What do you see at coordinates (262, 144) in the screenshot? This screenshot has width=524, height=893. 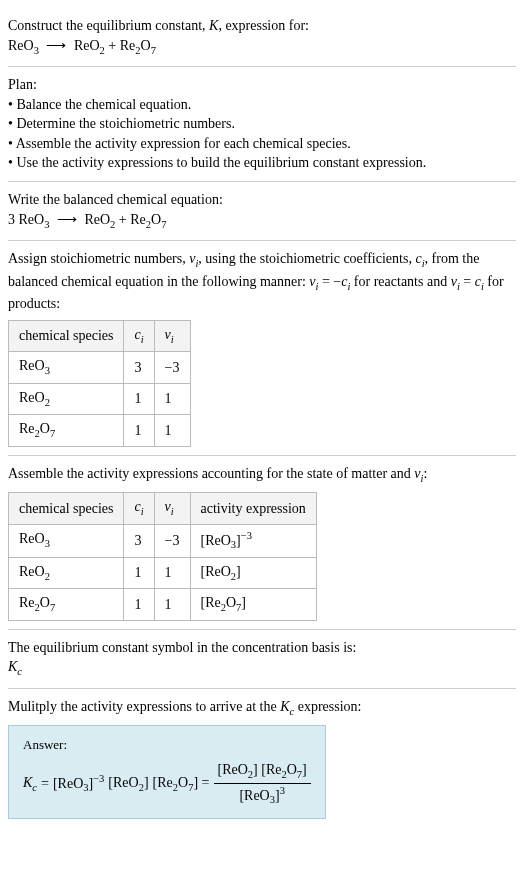 I see `plan-bullet-3: • Assemble the activity expression for e…` at bounding box center [262, 144].